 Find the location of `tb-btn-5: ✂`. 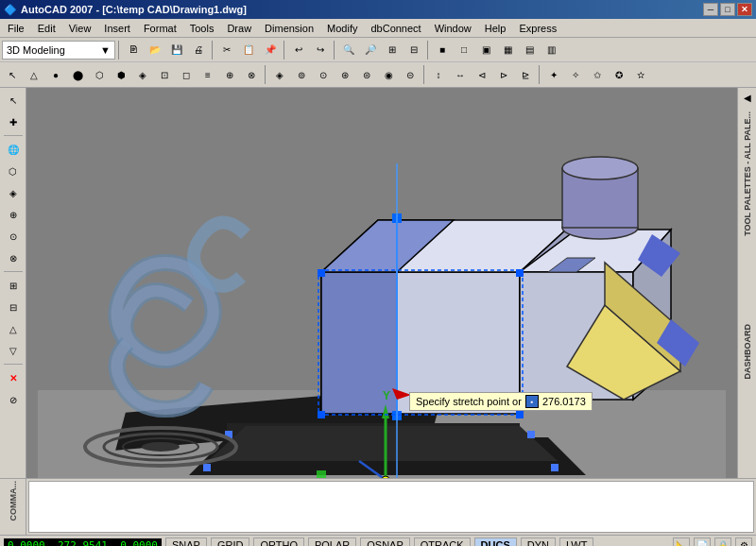

tb-btn-5: ✂ is located at coordinates (227, 50).